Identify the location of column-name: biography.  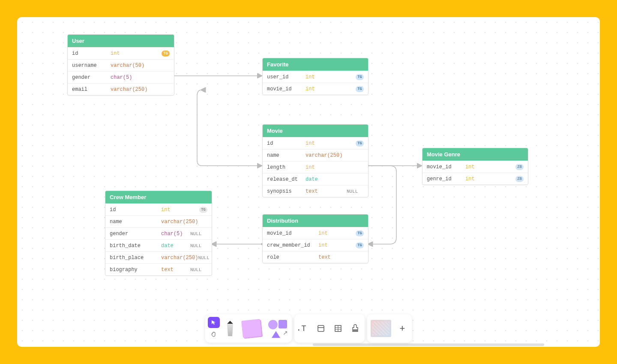
(135, 270).